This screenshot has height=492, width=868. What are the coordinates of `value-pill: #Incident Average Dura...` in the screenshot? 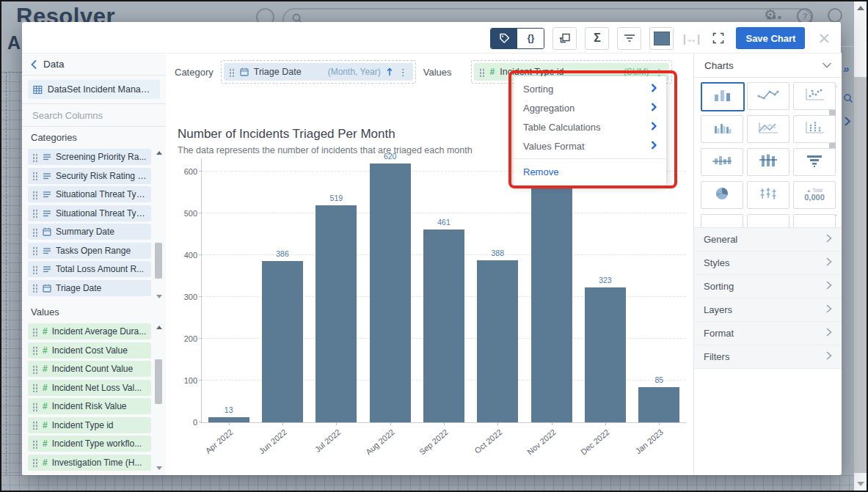 It's located at (90, 331).